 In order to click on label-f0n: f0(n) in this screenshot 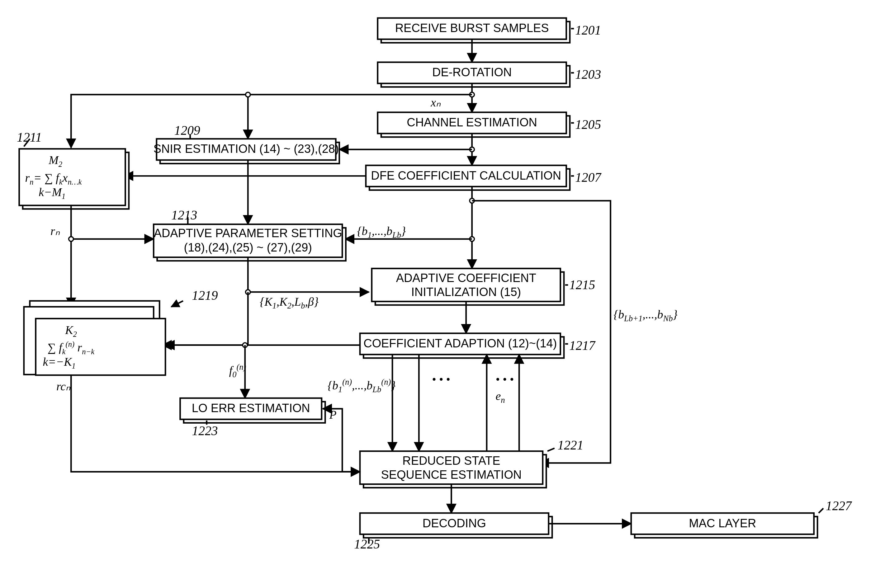, I will do `click(238, 371)`.